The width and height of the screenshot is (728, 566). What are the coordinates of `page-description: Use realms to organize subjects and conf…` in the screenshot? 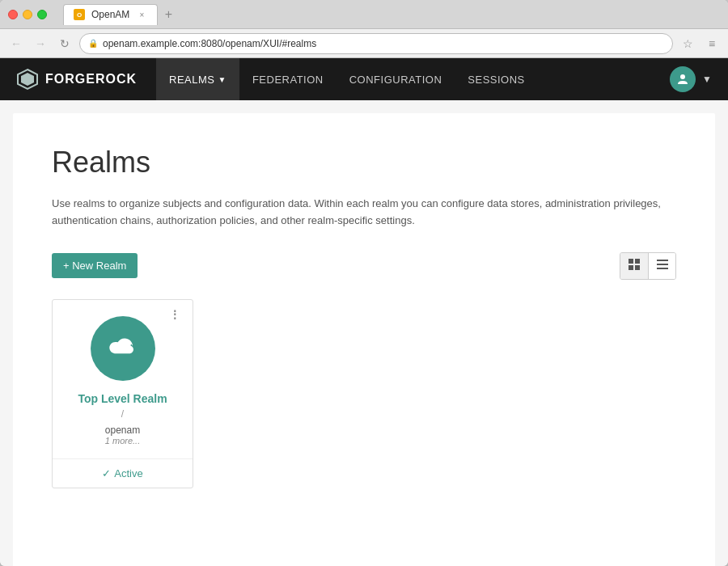 It's located at (359, 213).